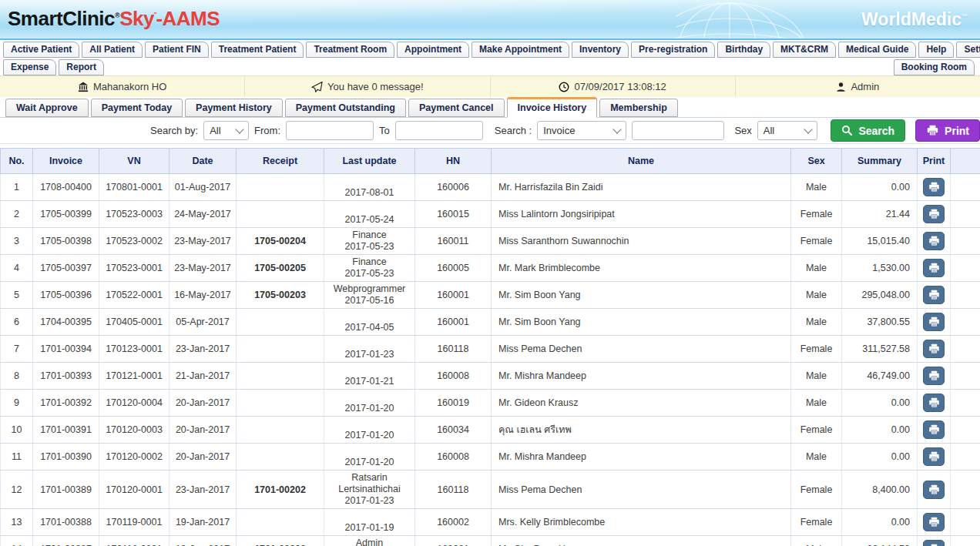 This screenshot has height=546, width=980. Describe the element at coordinates (17, 296) in the screenshot. I see `cell-no: 5` at that location.